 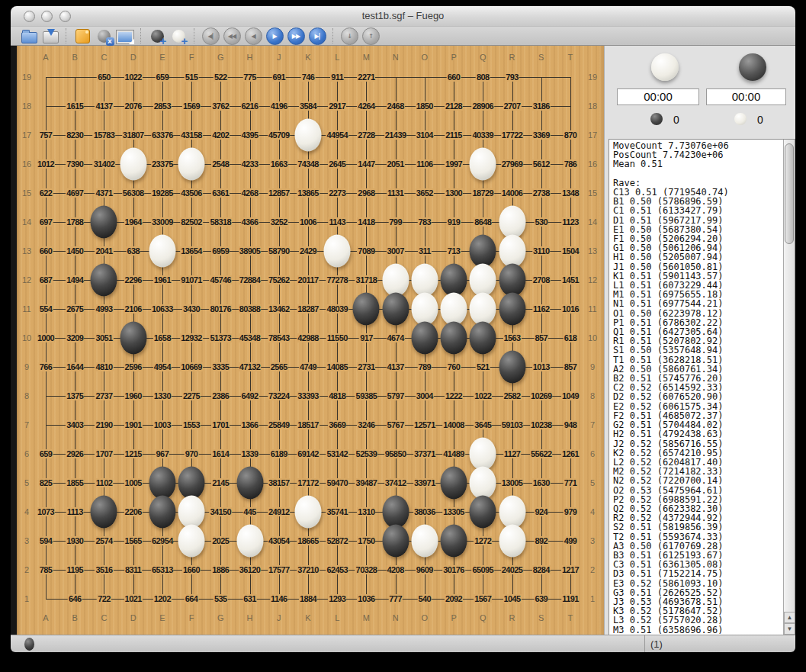 What do you see at coordinates (337, 309) in the screenshot?
I see `move-count-L11: 48039` at bounding box center [337, 309].